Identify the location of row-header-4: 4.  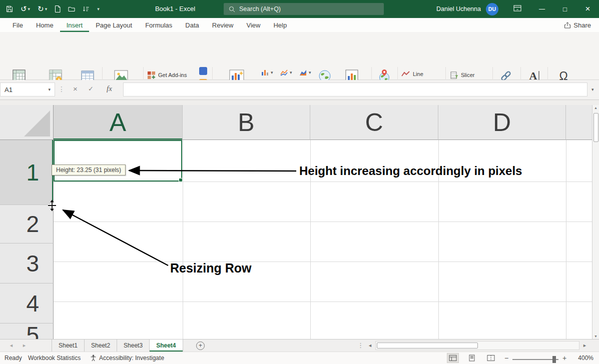
(27, 304).